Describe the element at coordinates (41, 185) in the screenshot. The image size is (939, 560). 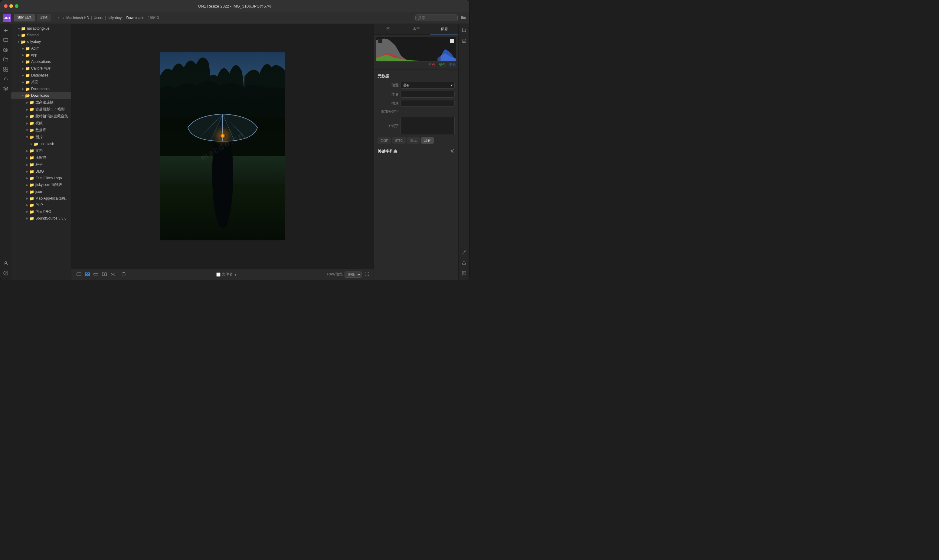
I see `tree-item-jfsky: ▶ 📁 jfsky.com-面试表` at that location.